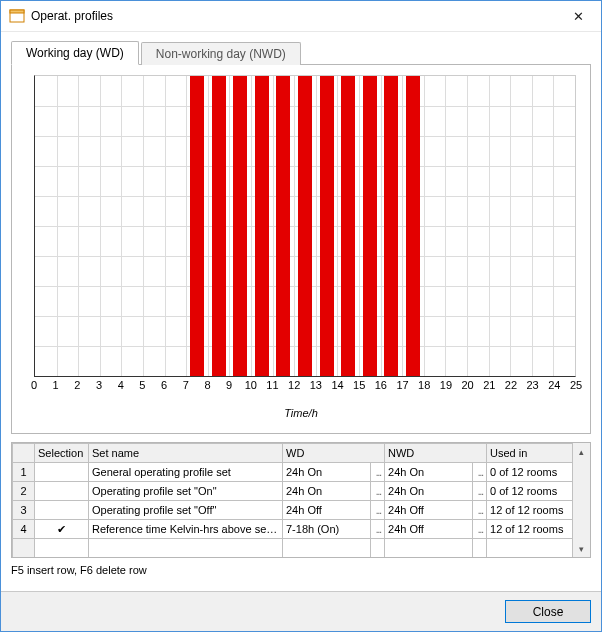  I want to click on header-set-name: Set name, so click(186, 454).